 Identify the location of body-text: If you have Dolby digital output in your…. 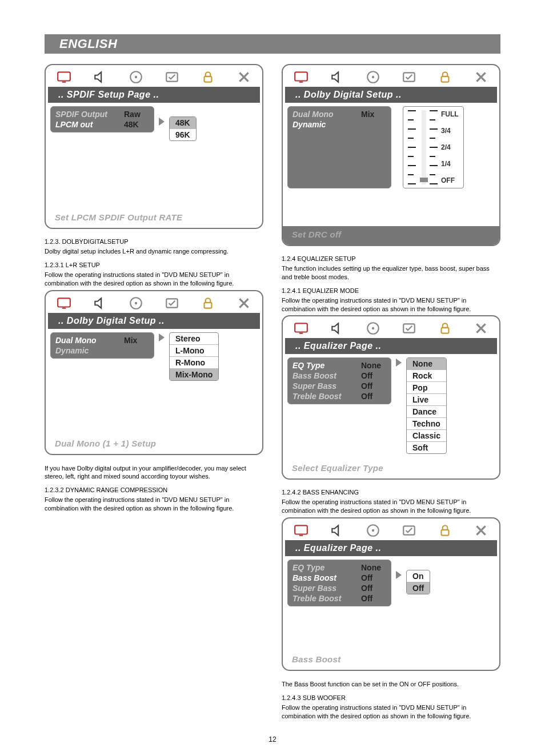
(154, 473).